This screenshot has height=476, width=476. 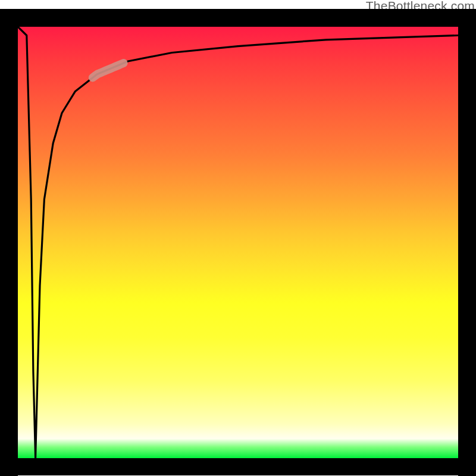 What do you see at coordinates (467, 243) in the screenshot?
I see `axis-border-right` at bounding box center [467, 243].